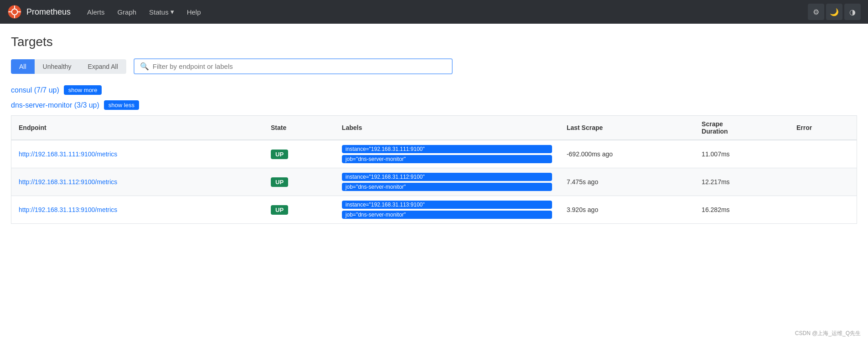 The width and height of the screenshot is (868, 341). Describe the element at coordinates (852, 12) in the screenshot. I see `contrast-icon: ◑` at that location.